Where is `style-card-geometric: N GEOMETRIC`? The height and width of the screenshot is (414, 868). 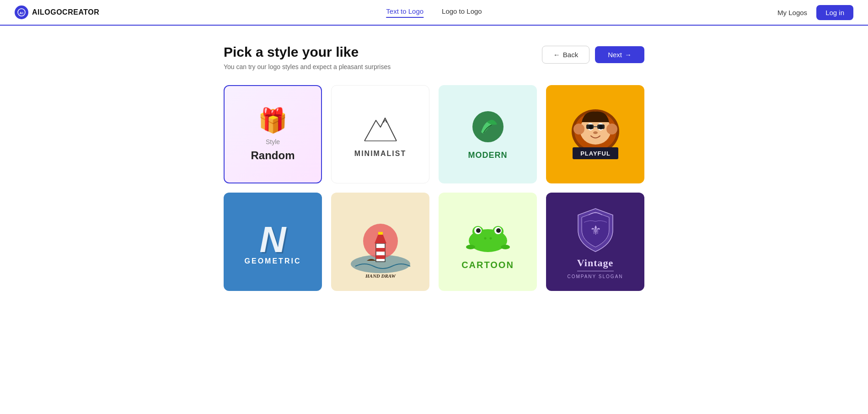
style-card-geometric: N GEOMETRIC is located at coordinates (273, 242).